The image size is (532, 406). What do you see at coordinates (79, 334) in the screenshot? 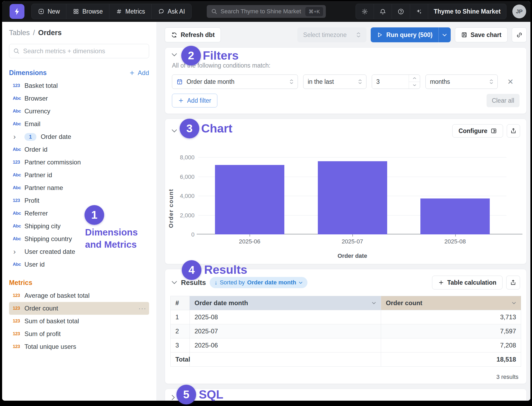
I see `sidebar-item-sum-of-profit: 123Sum of profit` at bounding box center [79, 334].